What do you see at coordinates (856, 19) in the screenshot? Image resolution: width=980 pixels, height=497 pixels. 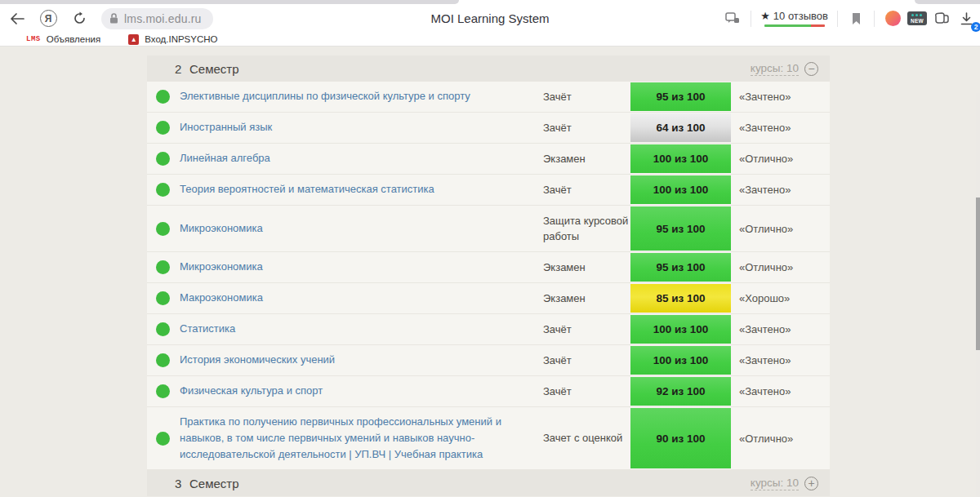 I see `bookmark-flag-icon` at bounding box center [856, 19].